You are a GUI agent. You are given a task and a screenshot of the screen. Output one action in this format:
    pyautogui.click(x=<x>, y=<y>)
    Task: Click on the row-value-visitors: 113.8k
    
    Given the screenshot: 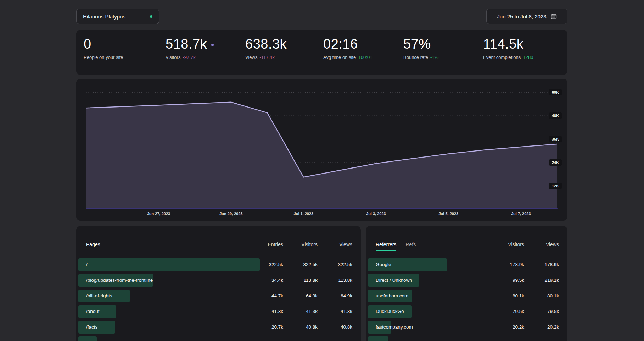 What is the action you would take?
    pyautogui.click(x=302, y=280)
    